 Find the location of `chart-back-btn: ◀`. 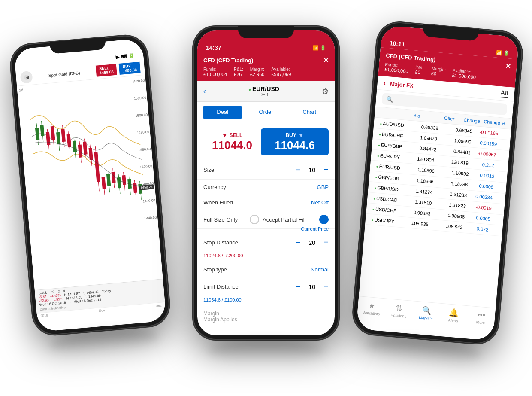

chart-back-btn: ◀ is located at coordinates (26, 77).